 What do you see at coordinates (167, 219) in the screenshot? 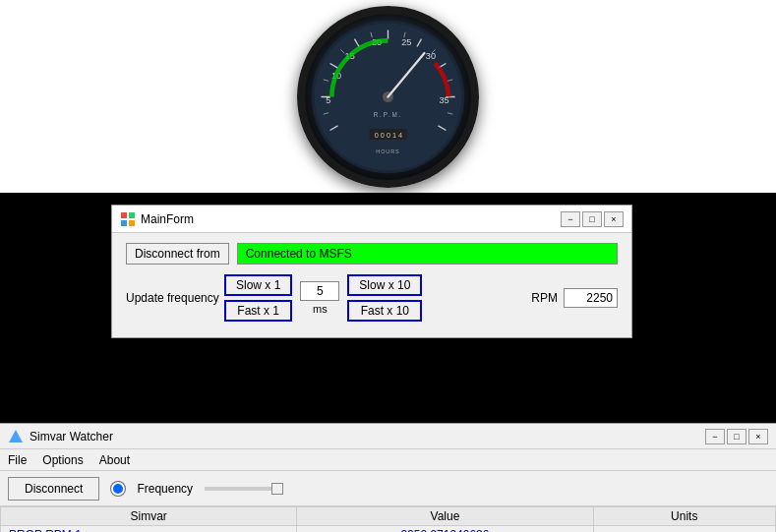
I see `mainform-title-text: MainForm` at bounding box center [167, 219].